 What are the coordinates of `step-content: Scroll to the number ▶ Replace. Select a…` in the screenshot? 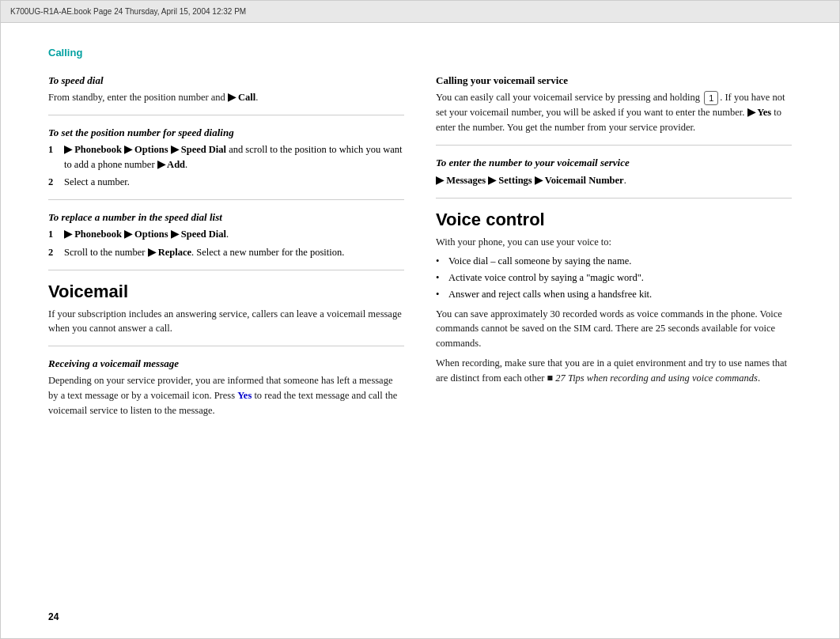 It's located at (234, 253).